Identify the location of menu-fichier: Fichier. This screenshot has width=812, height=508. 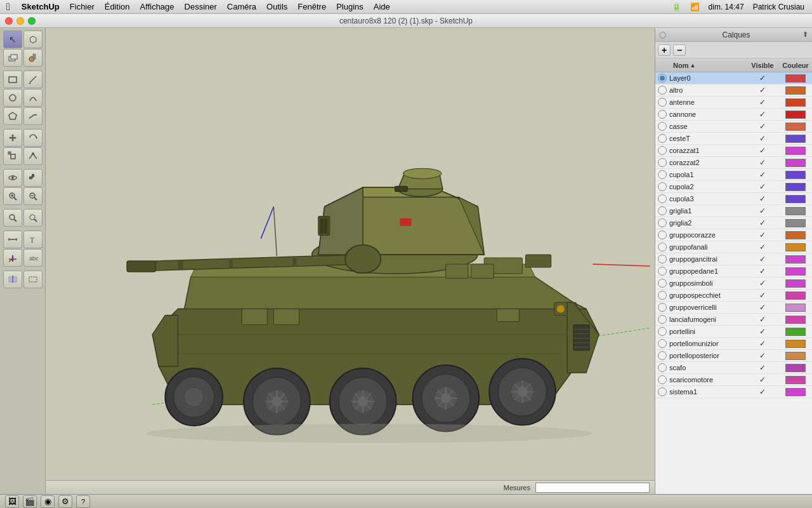
(82, 6).